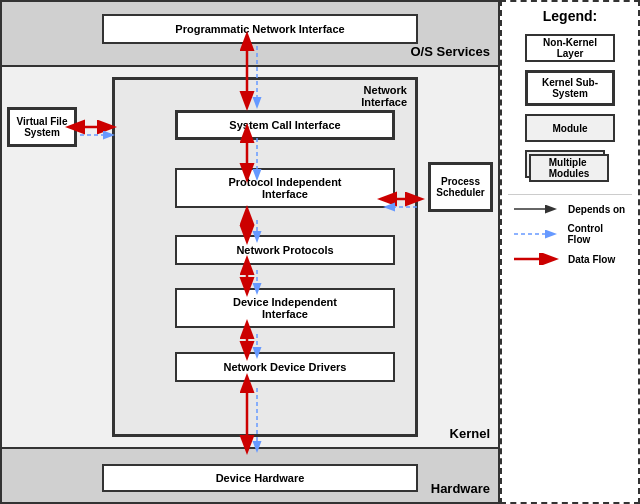 This screenshot has width=640, height=504. I want to click on prog-net-interface-label: Programmatic Network Interface, so click(260, 29).